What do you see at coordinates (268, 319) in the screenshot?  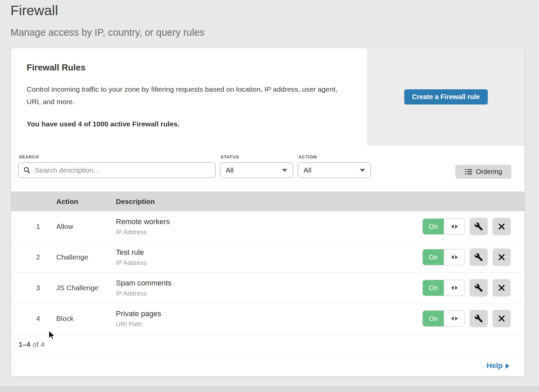 I see `table-row: 4 Block Private pages URI Path On` at bounding box center [268, 319].